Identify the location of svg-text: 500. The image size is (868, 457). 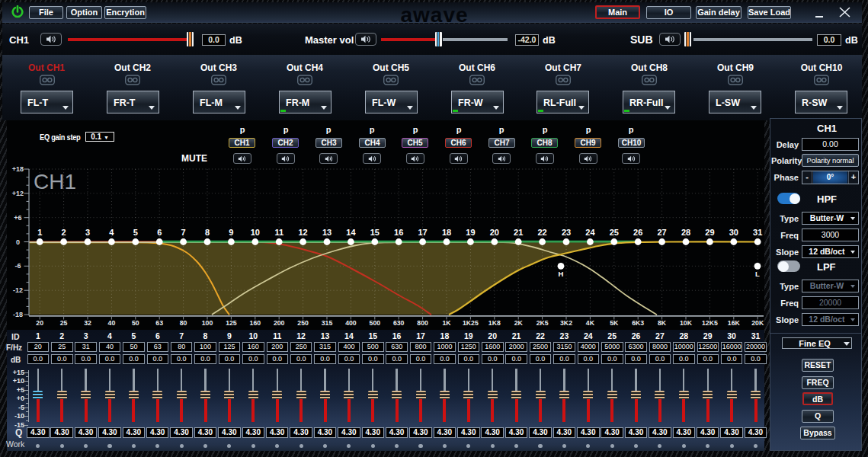
(375, 323).